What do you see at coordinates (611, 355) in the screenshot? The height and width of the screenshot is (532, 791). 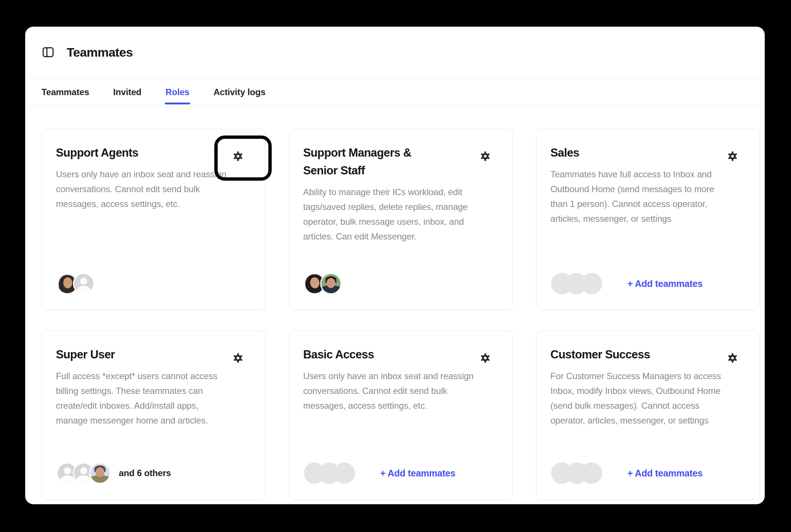 I see `role-title: Customer Success` at bounding box center [611, 355].